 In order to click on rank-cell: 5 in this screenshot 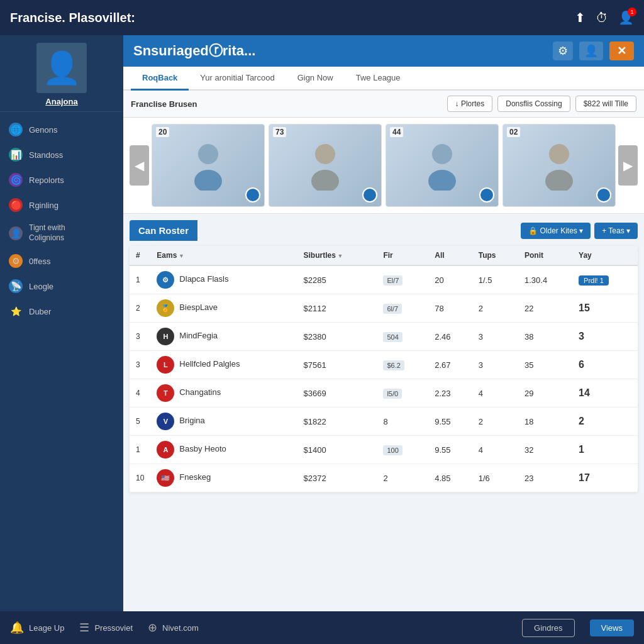, I will do `click(140, 421)`.